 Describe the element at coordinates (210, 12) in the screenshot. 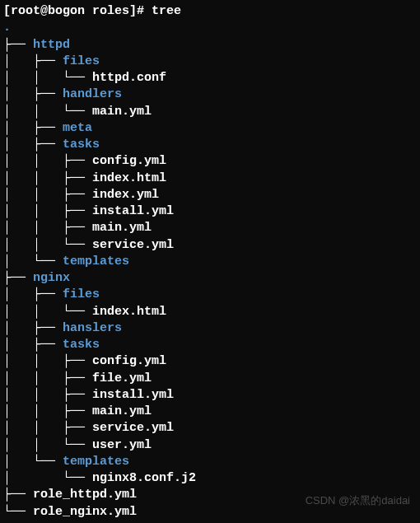

I see `terminal-prompt: [root@bogon roles]# tree` at that location.